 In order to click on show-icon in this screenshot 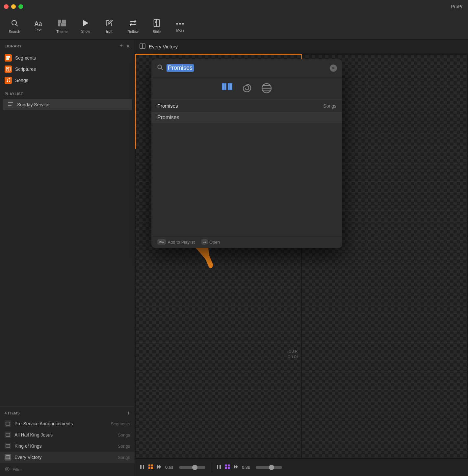, I will do `click(86, 24)`.